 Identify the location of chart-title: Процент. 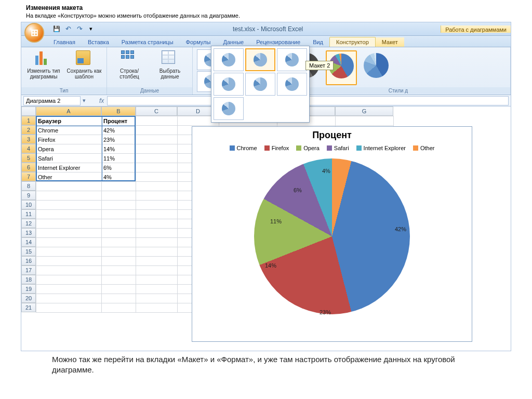
(332, 135).